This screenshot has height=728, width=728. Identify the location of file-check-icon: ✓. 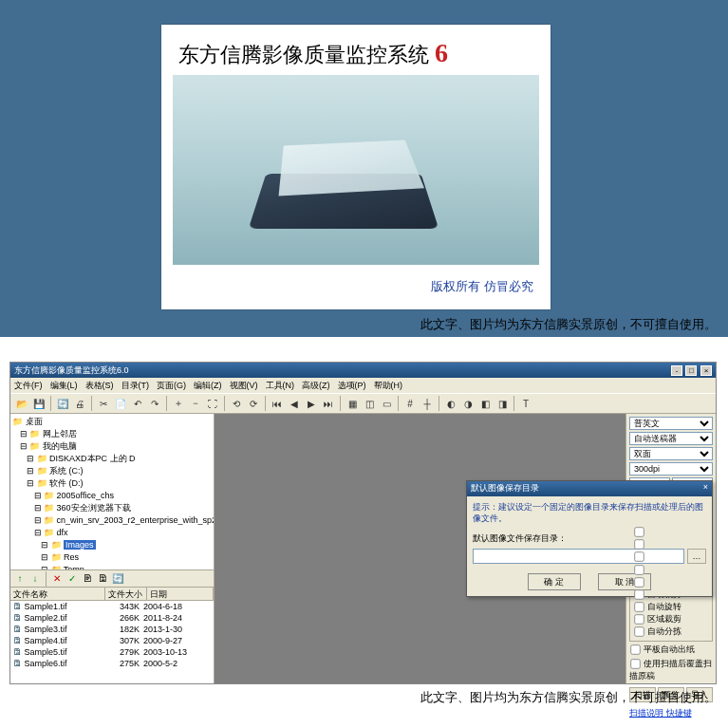
(72, 579).